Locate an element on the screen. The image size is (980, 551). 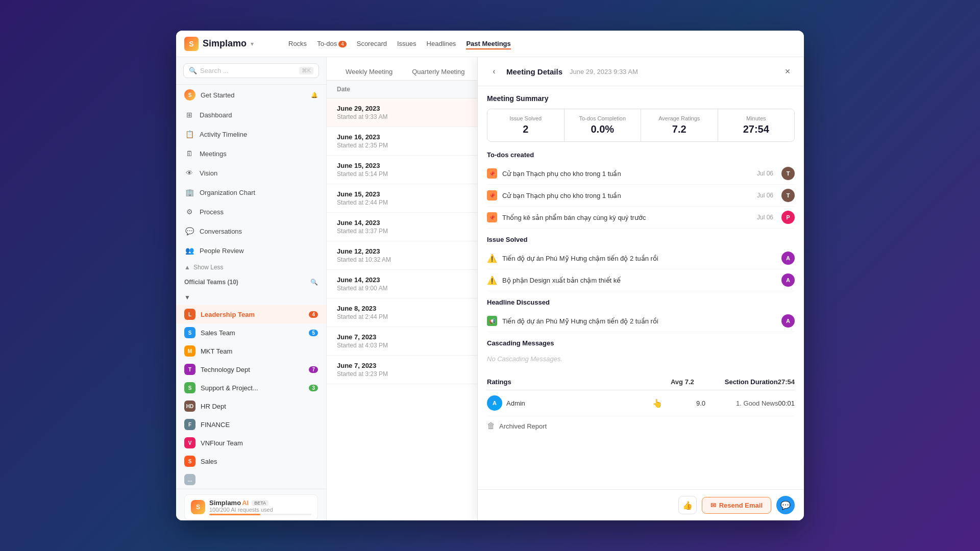
ai-suffix: AI is located at coordinates (245, 503).